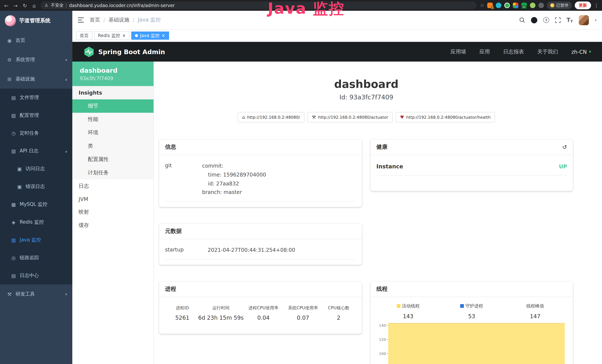  I want to click on sidebar-item-scheduled-jobs: ◷ 定时任务, so click(36, 133).